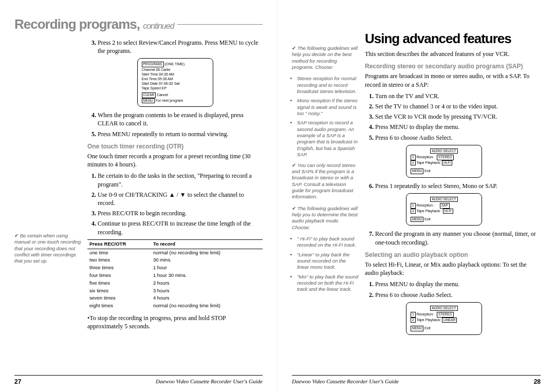 The image size is (555, 392). What do you see at coordinates (175, 274) in the screenshot?
I see `rec-otr-table: Press REC/OTRTo record one timenormal (n…` at bounding box center [175, 274].